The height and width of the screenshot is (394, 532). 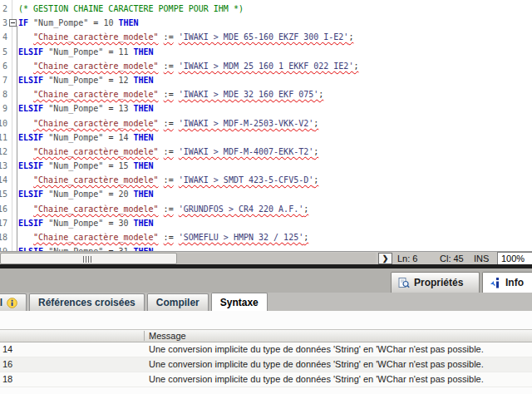 I want to click on column-indicator: Cl: 45, so click(x=452, y=259).